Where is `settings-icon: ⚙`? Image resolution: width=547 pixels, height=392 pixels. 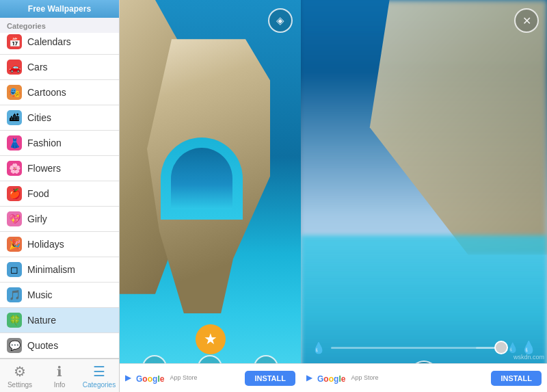 settings-icon: ⚙ is located at coordinates (20, 371).